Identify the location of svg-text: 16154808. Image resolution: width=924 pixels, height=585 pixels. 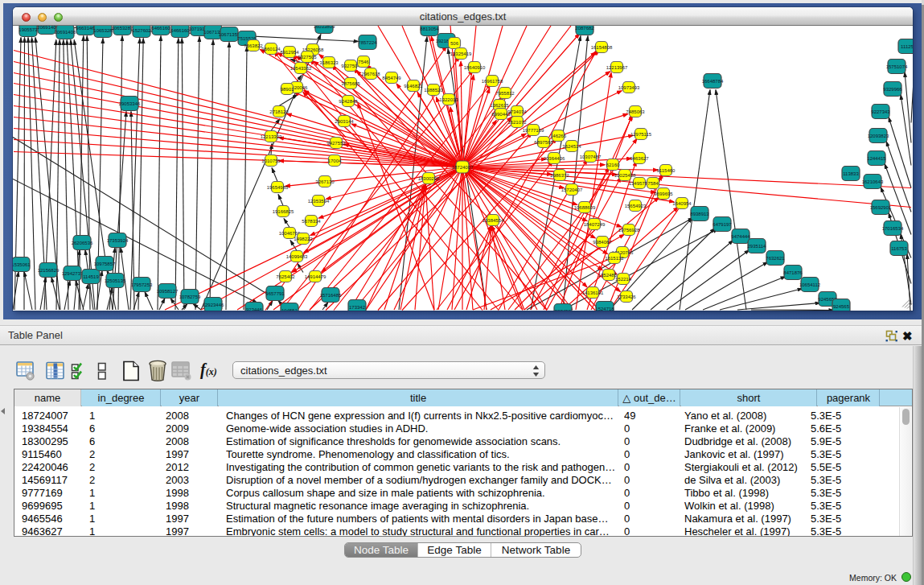
(602, 47).